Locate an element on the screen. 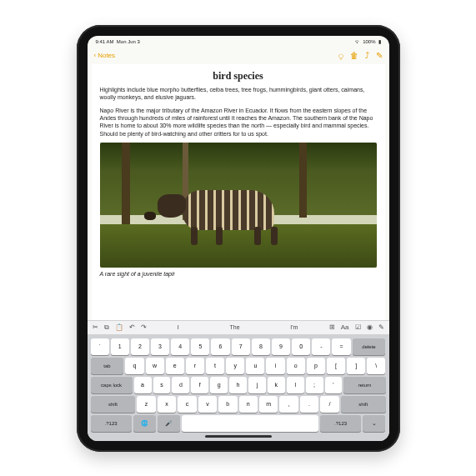 The width and height of the screenshot is (476, 476). key-sym: - is located at coordinates (321, 347).